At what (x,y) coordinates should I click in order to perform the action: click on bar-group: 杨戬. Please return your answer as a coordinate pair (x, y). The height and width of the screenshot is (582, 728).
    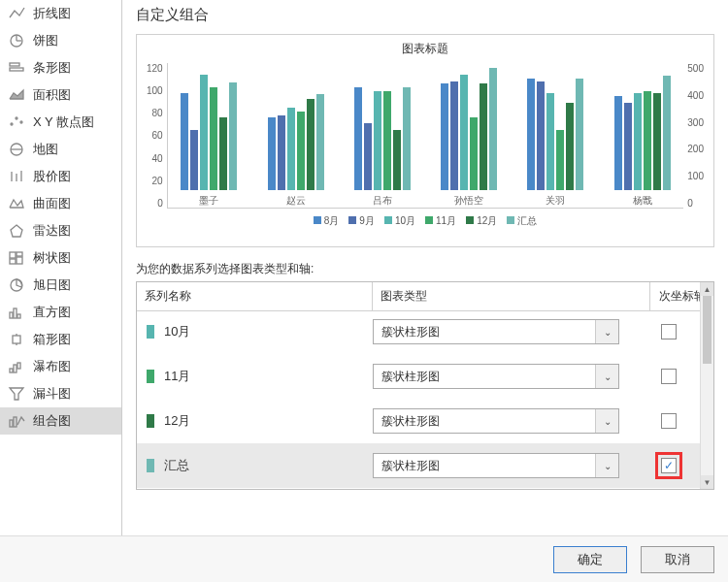
    Looking at the image, I should click on (643, 126).